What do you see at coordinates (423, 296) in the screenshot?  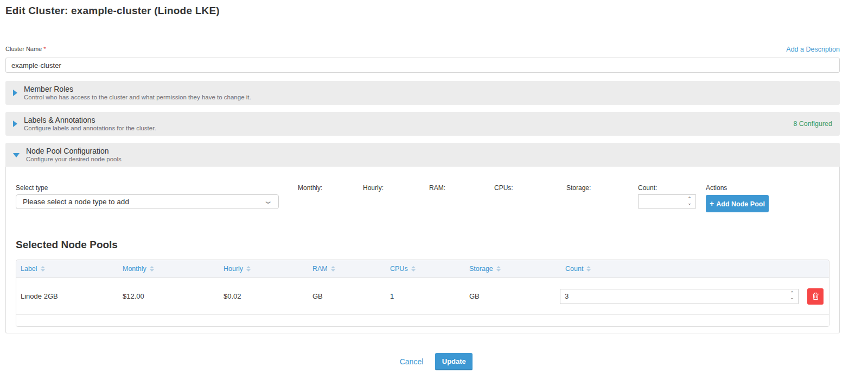 I see `node-pool-row: Linode 2GB $12.00 $0.02 GB 1 GB ⌃ ⌄` at bounding box center [423, 296].